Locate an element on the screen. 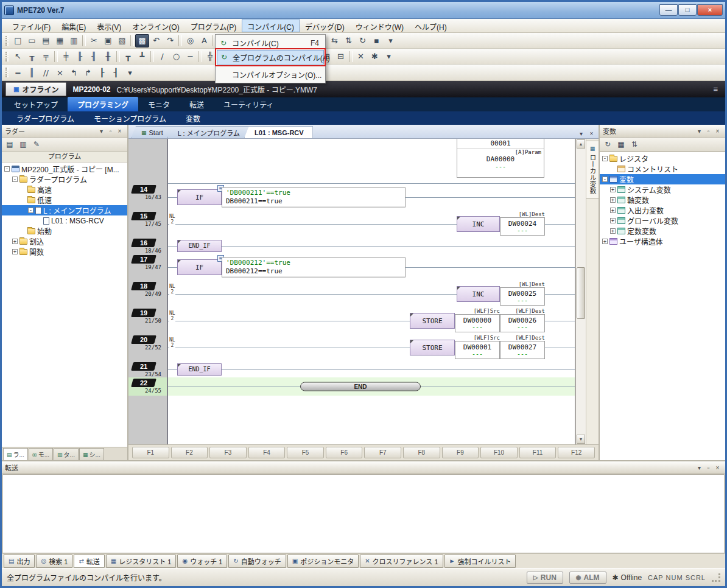 This screenshot has width=727, height=588. function-key: F1 is located at coordinates (151, 453).